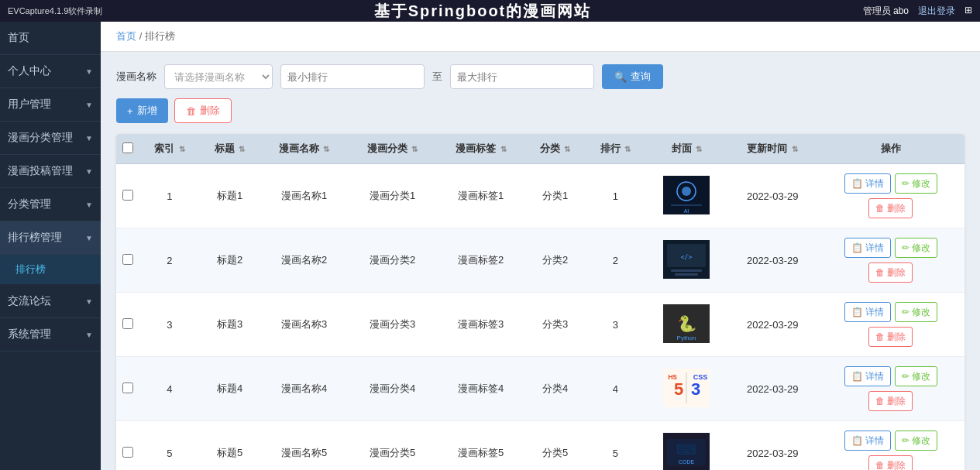 The height and width of the screenshot is (470, 980). I want to click on filter-min-rank-input, so click(352, 77).